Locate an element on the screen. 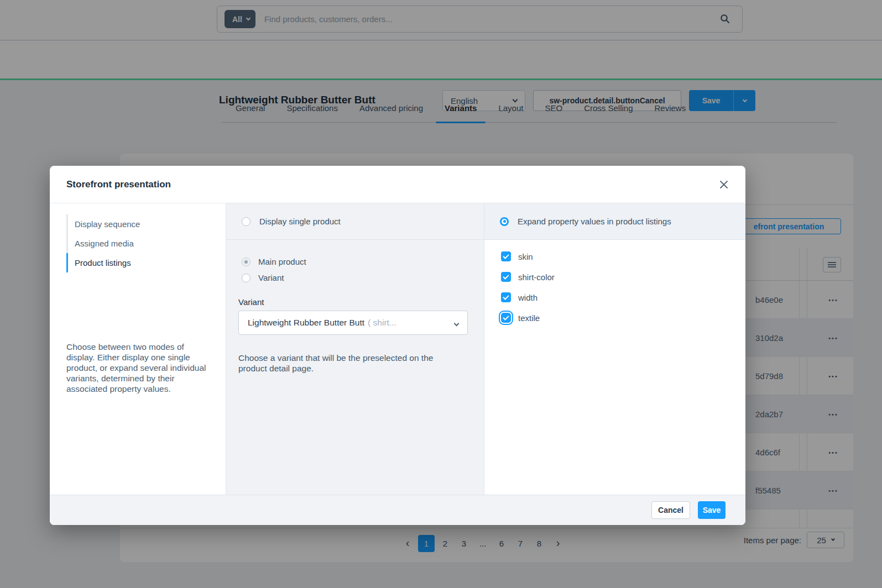  property-row-width: width is located at coordinates (528, 297).